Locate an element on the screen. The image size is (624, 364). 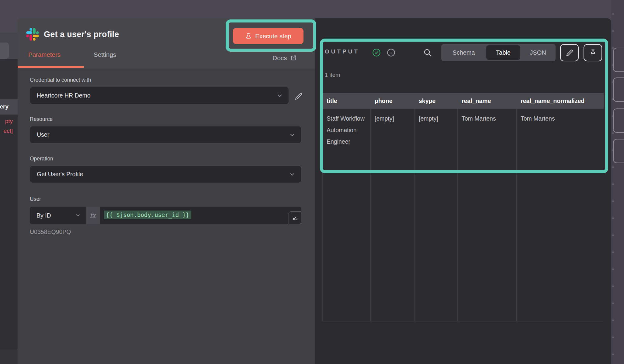
input-panel-button-fragment is located at coordinates (5, 51).